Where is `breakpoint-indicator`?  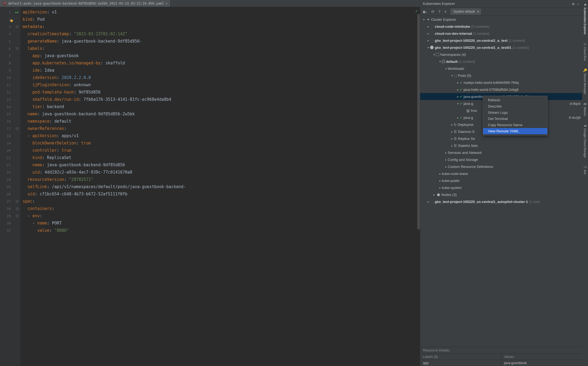
breakpoint-indicator is located at coordinates (12, 21).